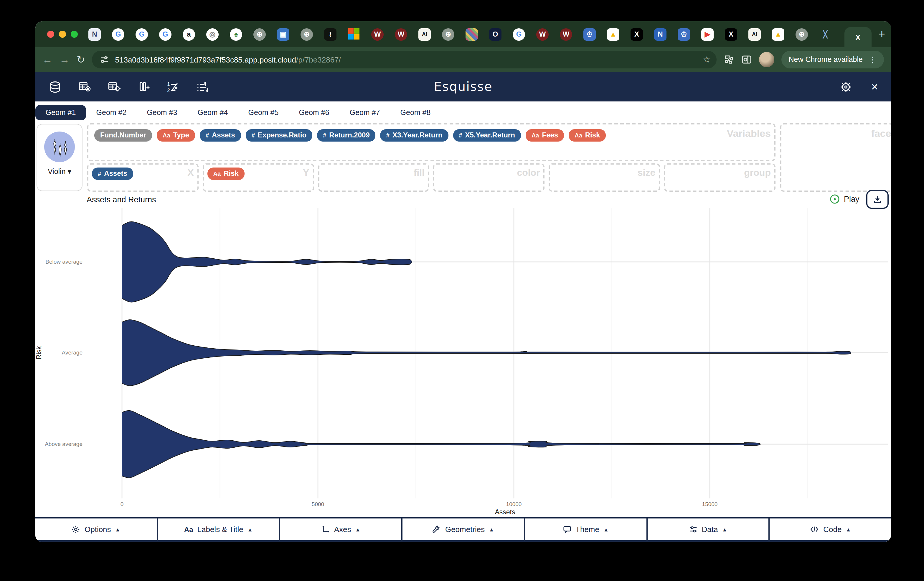 This screenshot has width=924, height=581. What do you see at coordinates (55, 87) in the screenshot?
I see `database-icon` at bounding box center [55, 87].